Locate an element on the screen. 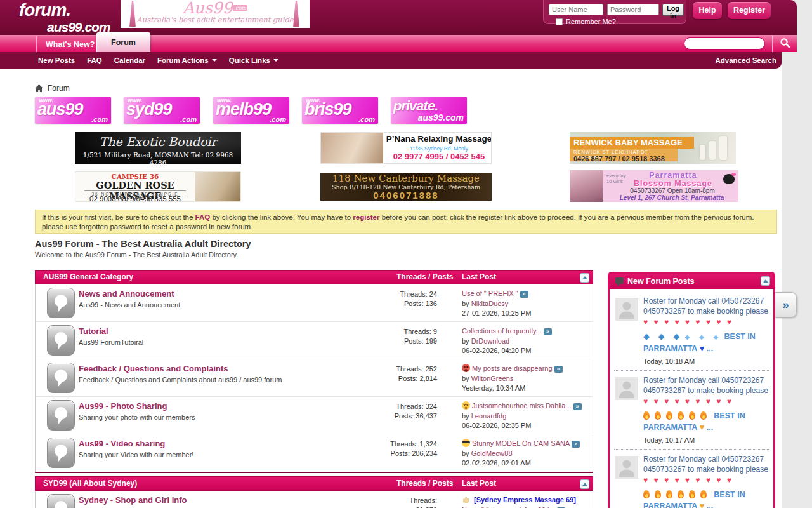 The width and height of the screenshot is (812, 508). forum-row-tutorial: Tutorial Aus99 ForumTutoiral Threads: 9P… is located at coordinates (314, 340).